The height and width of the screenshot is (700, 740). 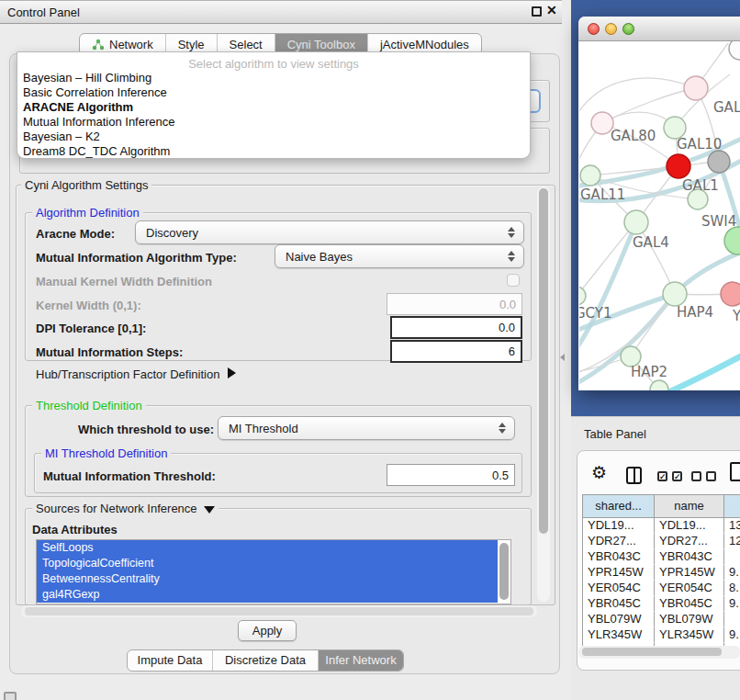 I want to click on algorithm-option: Mutual Information Inference, so click(x=274, y=122).